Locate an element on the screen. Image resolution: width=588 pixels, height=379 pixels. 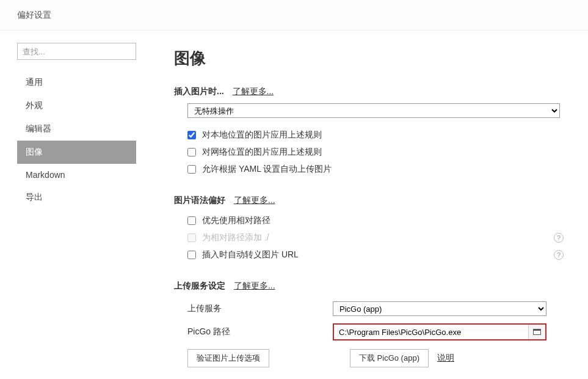
browse-button is located at coordinates (537, 332).